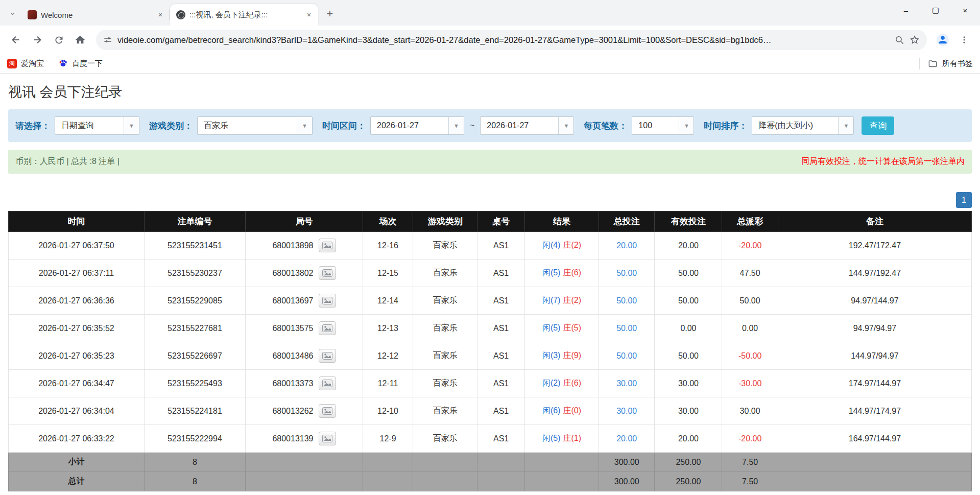  Describe the element at coordinates (527, 126) in the screenshot. I see `date-end-select: 2026-01-27 ▼` at that location.